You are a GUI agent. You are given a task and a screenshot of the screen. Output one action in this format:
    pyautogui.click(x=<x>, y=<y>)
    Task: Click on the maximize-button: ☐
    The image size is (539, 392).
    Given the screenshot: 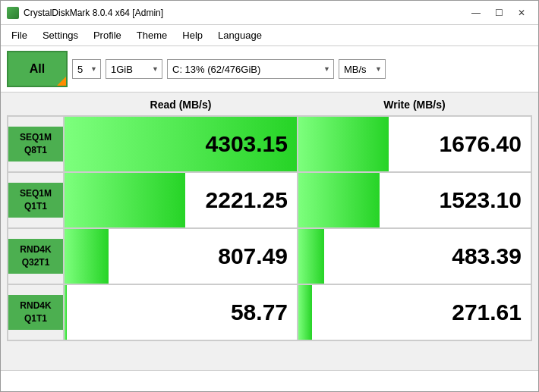 What is the action you would take?
    pyautogui.click(x=499, y=13)
    